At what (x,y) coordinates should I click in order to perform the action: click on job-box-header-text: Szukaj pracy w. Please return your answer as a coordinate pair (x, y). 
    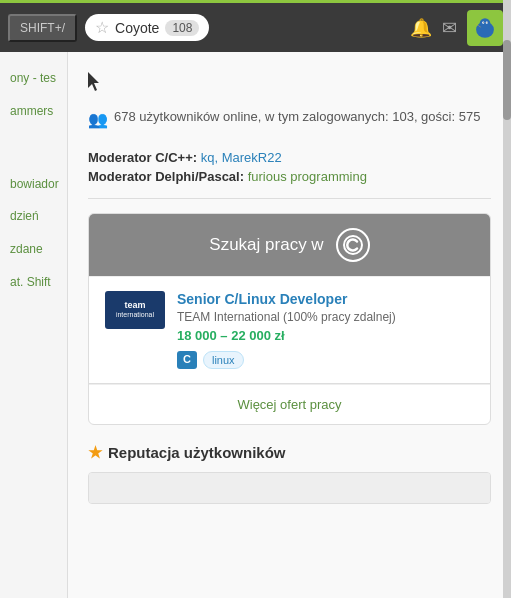
    Looking at the image, I should click on (266, 245).